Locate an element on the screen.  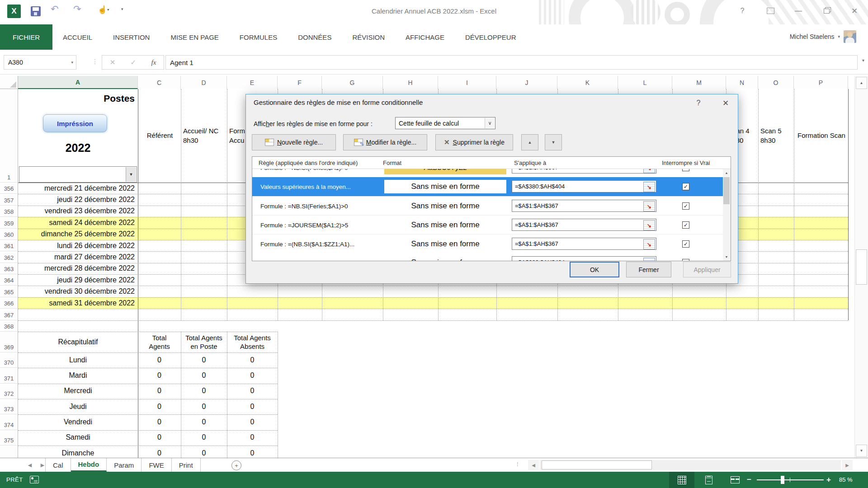
horizontal-scrollbar is located at coordinates (690, 465).